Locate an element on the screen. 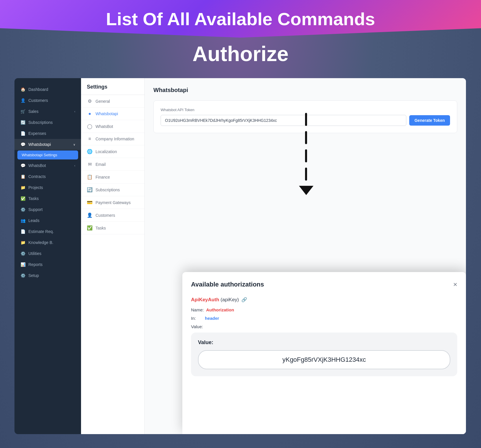 The height and width of the screenshot is (448, 481). settings-item-email: ✉ Email is located at coordinates (113, 164).